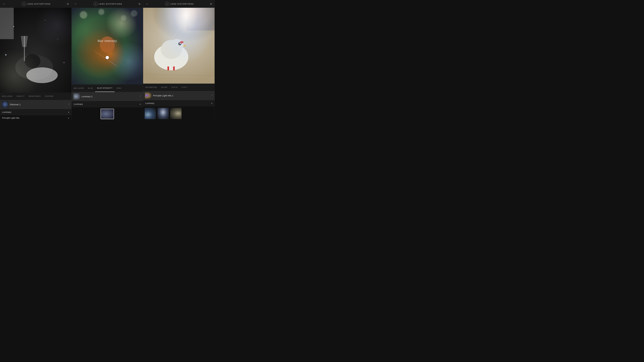 The width and height of the screenshot is (644, 362). Describe the element at coordinates (36, 112) in the screenshot. I see `dropdown-luminary-1: Luminary ∧` at that location.